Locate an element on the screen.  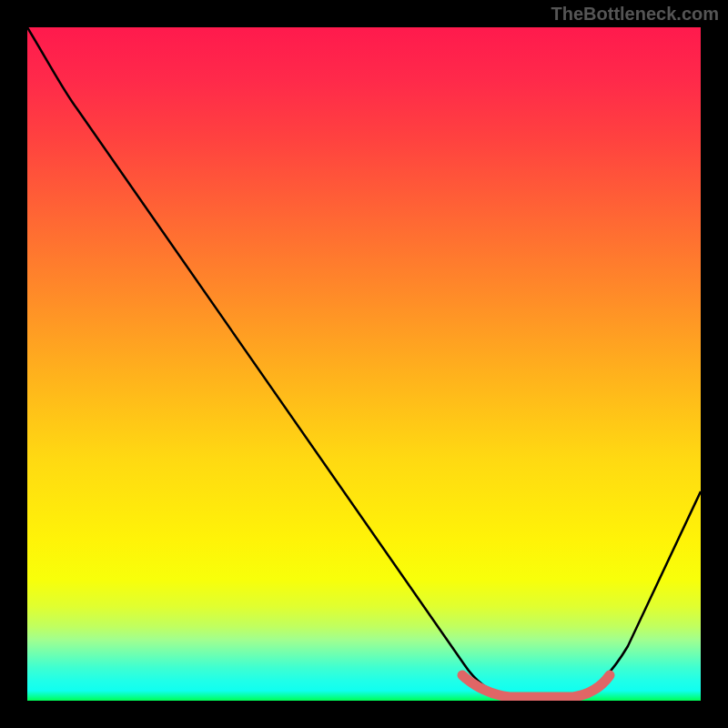
watermark-text: TheBottleneck.com is located at coordinates (635, 15).